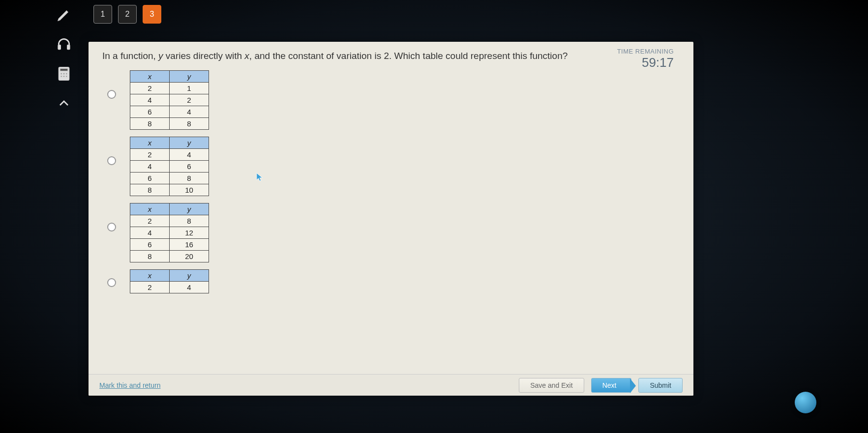 The height and width of the screenshot is (433, 868). I want to click on option-c: xy 28 412 616 820, so click(393, 233).